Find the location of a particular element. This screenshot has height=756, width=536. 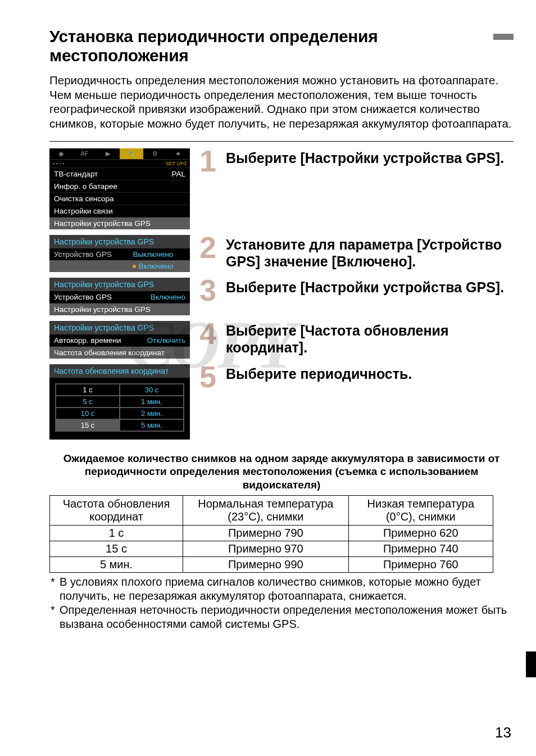

footnotes: *В условиях плохого приема сигналов коли… is located at coordinates (281, 603).